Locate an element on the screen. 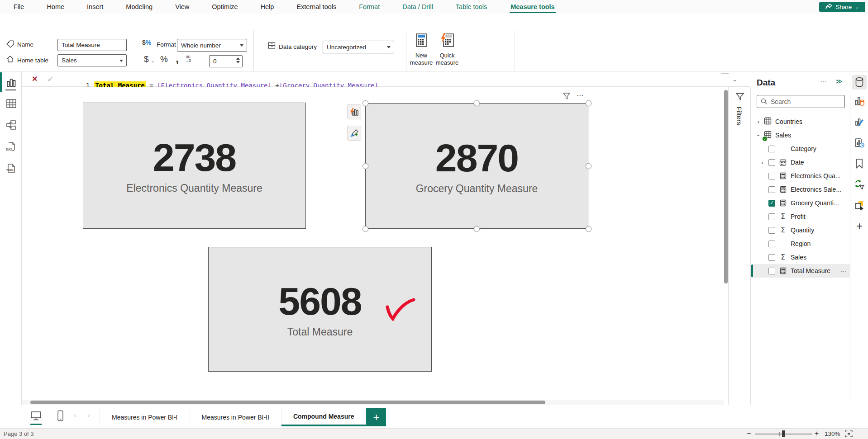  resize-handle-nw is located at coordinates (366, 103).